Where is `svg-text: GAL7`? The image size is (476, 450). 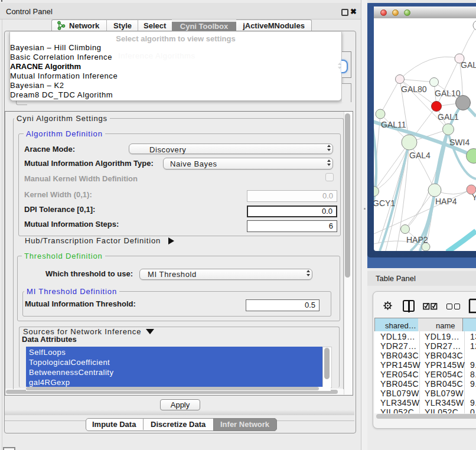
svg-text: GAL7 is located at coordinates (468, 65).